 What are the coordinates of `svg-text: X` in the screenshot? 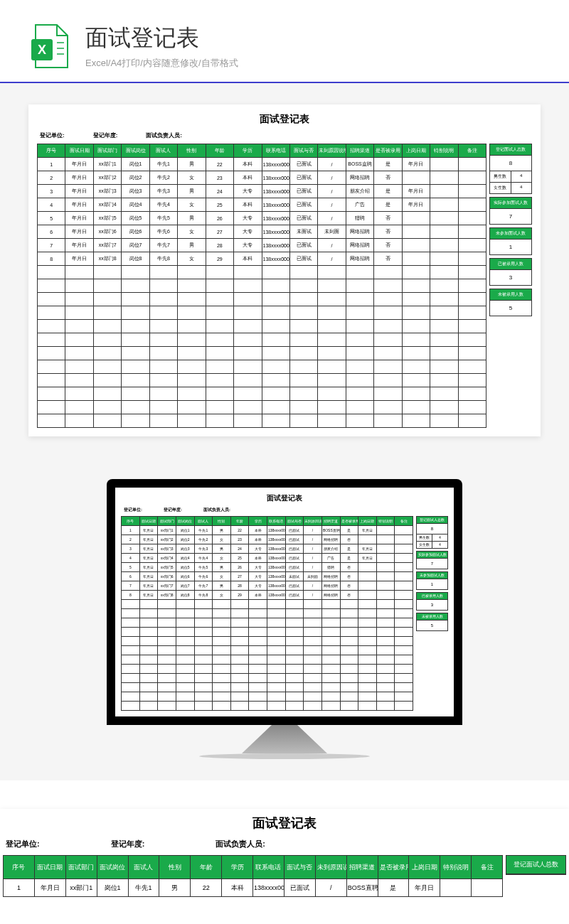 It's located at (42, 50).